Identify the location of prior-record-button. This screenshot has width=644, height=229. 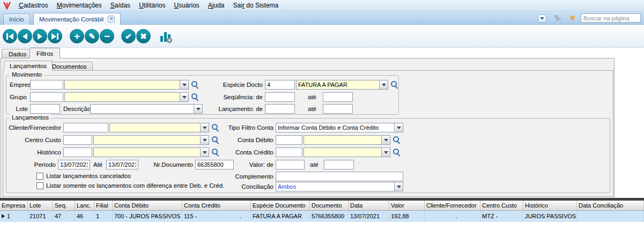
(25, 36).